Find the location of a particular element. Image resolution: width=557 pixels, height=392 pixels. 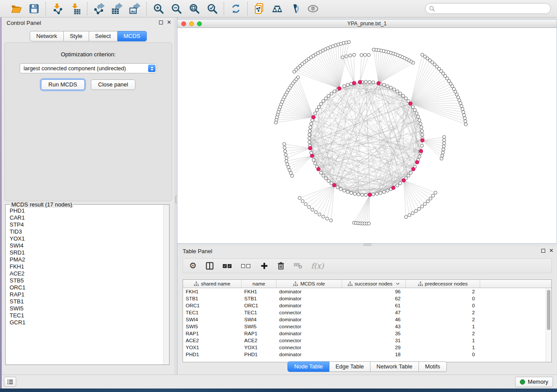

first-neighbors-icon is located at coordinates (277, 9).